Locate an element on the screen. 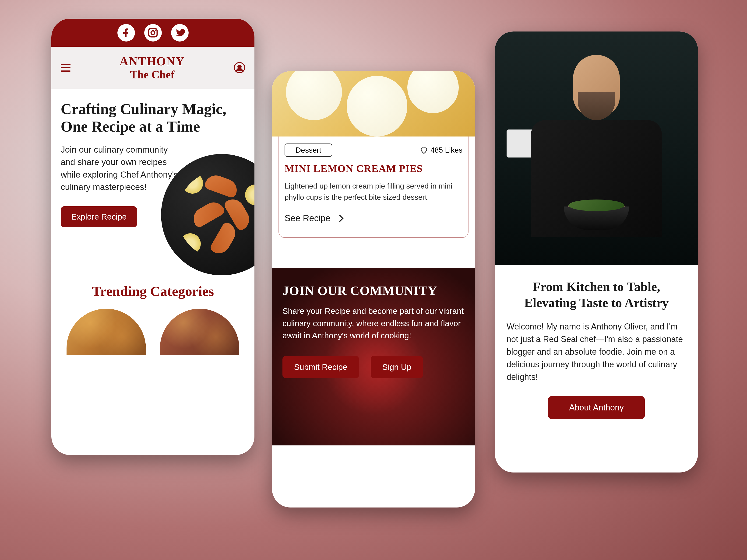 This screenshot has height=560, width=747. see-recipe-link: See Recipe is located at coordinates (374, 218).